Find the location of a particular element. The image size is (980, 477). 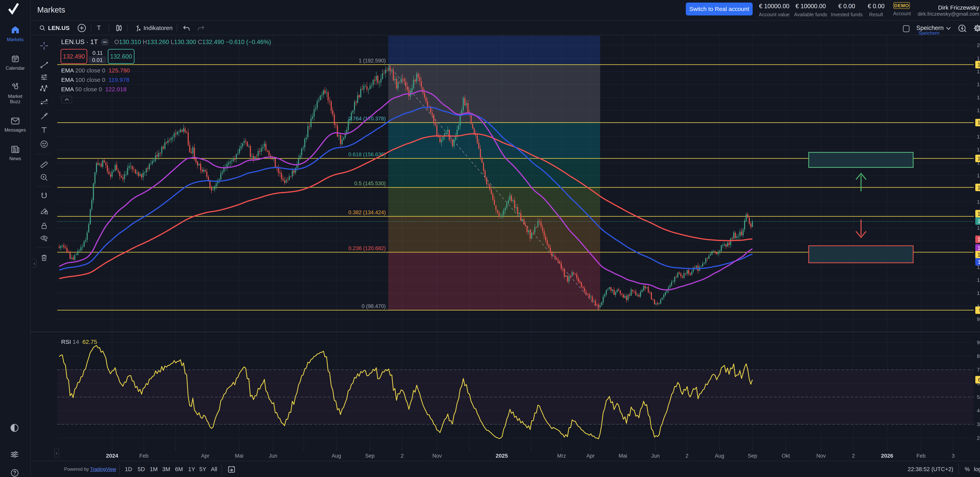

svg-text: 30.00 is located at coordinates (978, 424).